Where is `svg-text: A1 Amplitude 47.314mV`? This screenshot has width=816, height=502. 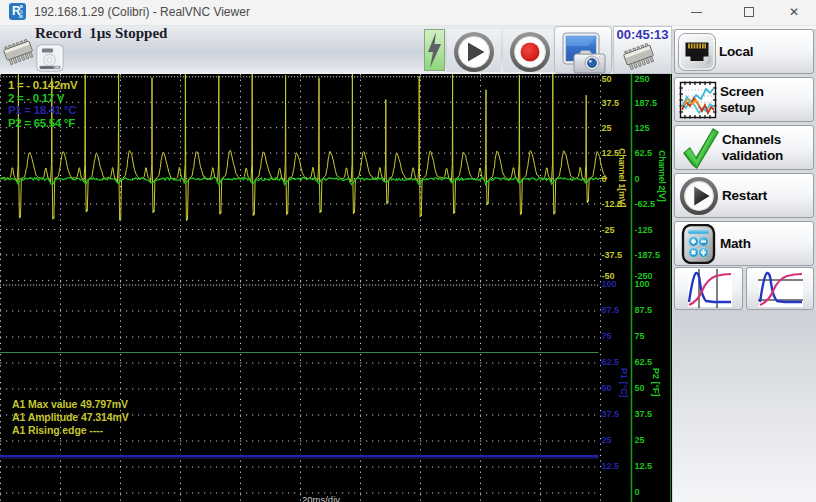 svg-text: A1 Amplitude 47.314mV is located at coordinates (70, 417).